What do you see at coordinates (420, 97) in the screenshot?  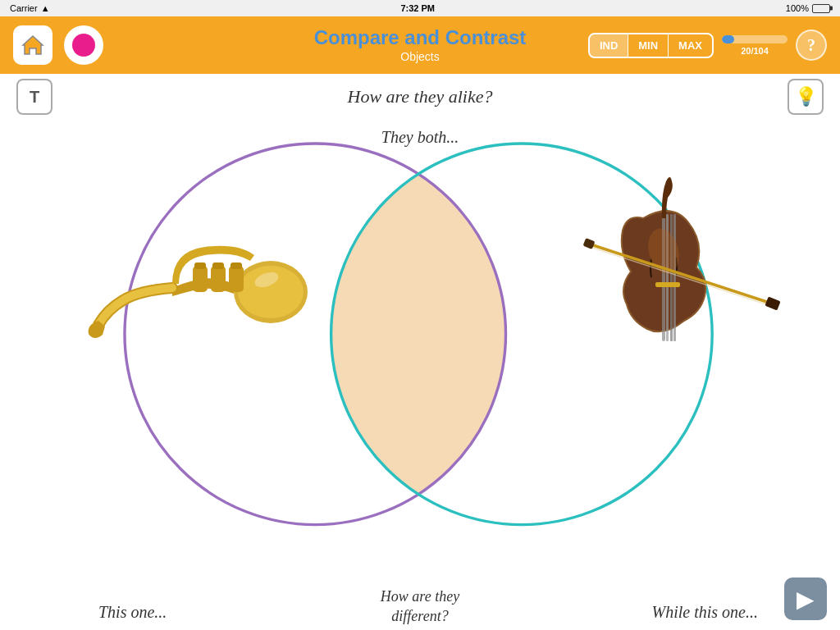 I see `content-toolbar: T How are they alike? 💡` at bounding box center [420, 97].